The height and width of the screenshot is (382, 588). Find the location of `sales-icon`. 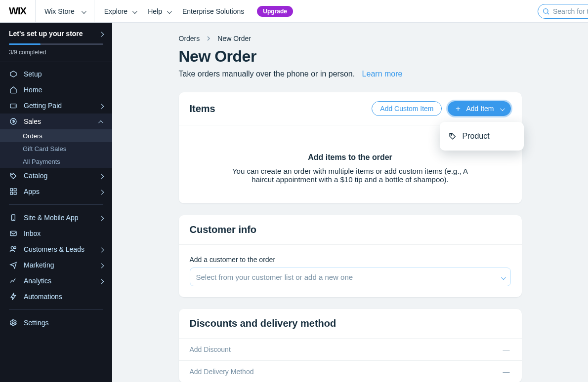

sales-icon is located at coordinates (13, 121).